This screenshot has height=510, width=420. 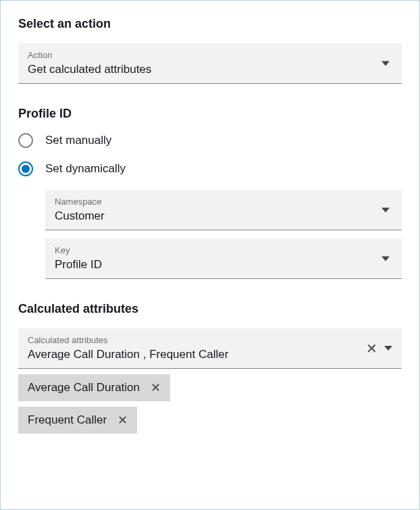 I want to click on namespace-dropdown-label: Namespace, so click(x=224, y=201).